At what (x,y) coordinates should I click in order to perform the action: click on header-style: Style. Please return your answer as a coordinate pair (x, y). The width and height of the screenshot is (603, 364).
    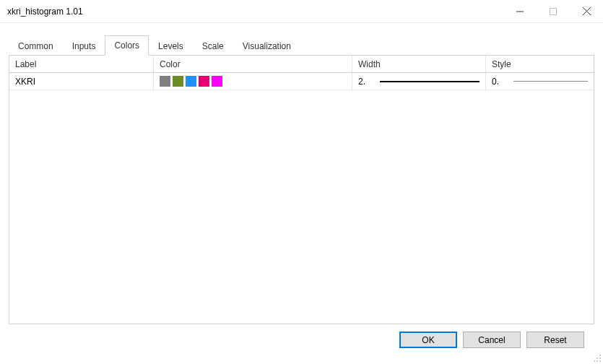
    Looking at the image, I should click on (540, 64).